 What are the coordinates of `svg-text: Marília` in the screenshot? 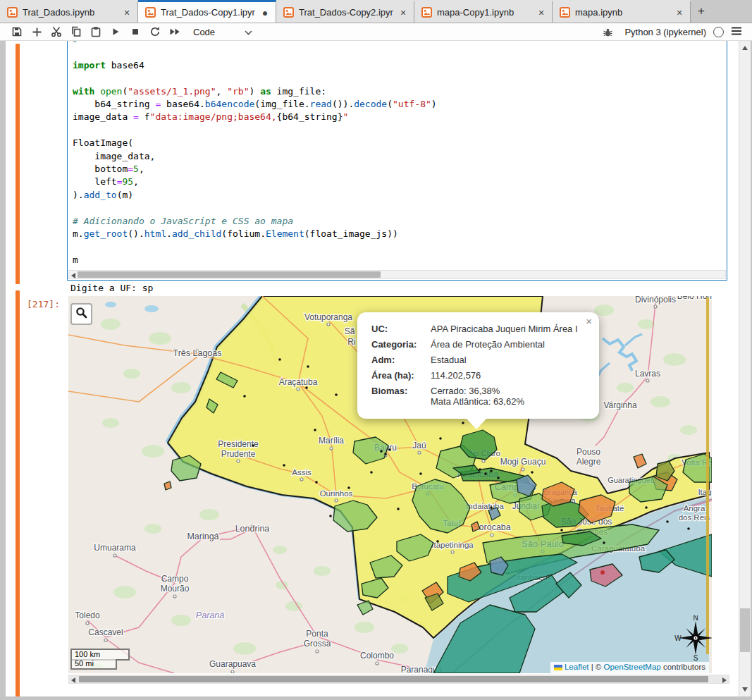 It's located at (331, 441).